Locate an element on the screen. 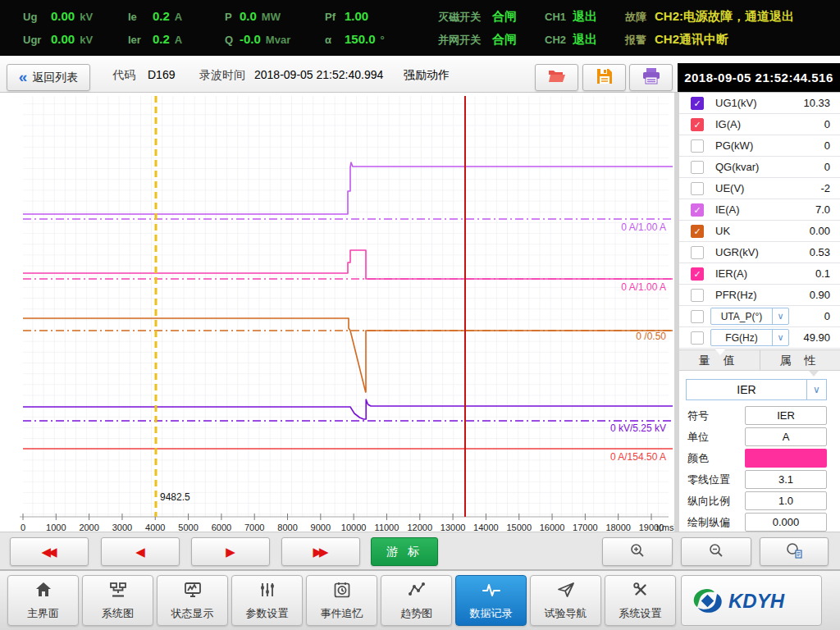 The height and width of the screenshot is (630, 840). metric-label: Ie is located at coordinates (140, 17).